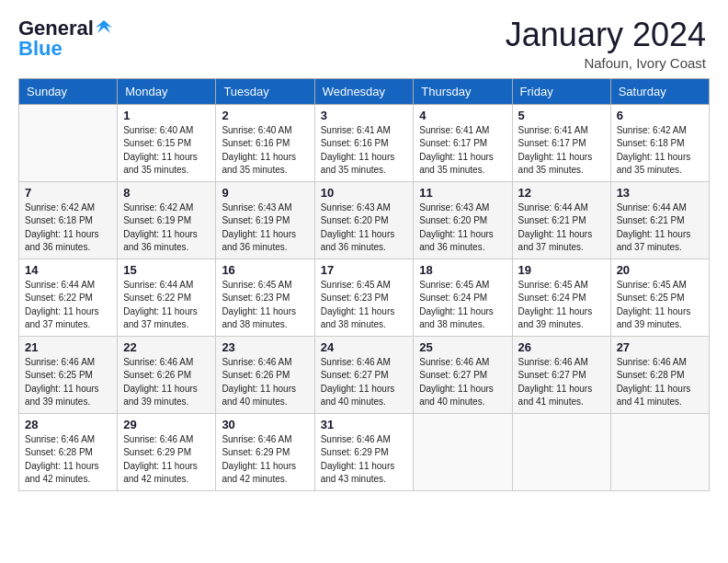  Describe the element at coordinates (265, 270) in the screenshot. I see `day-number: 16` at that location.